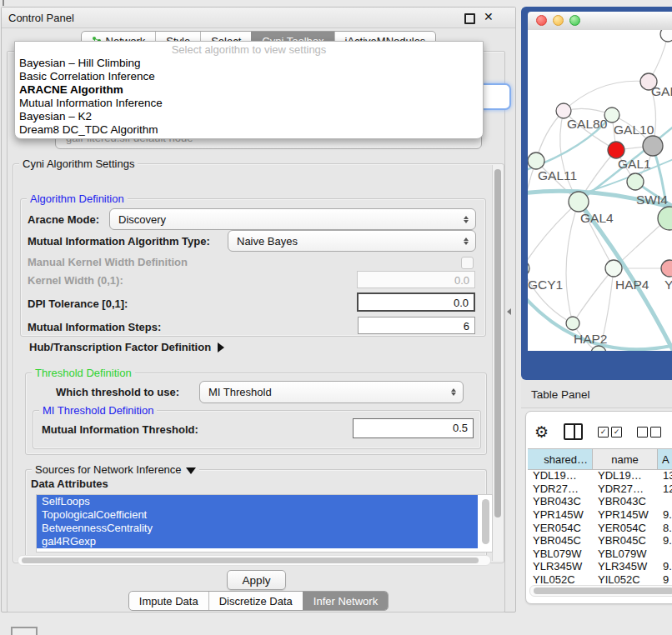 This screenshot has height=635, width=672. Describe the element at coordinates (560, 528) in the screenshot. I see `cell-shared-name: YER054C` at that location.